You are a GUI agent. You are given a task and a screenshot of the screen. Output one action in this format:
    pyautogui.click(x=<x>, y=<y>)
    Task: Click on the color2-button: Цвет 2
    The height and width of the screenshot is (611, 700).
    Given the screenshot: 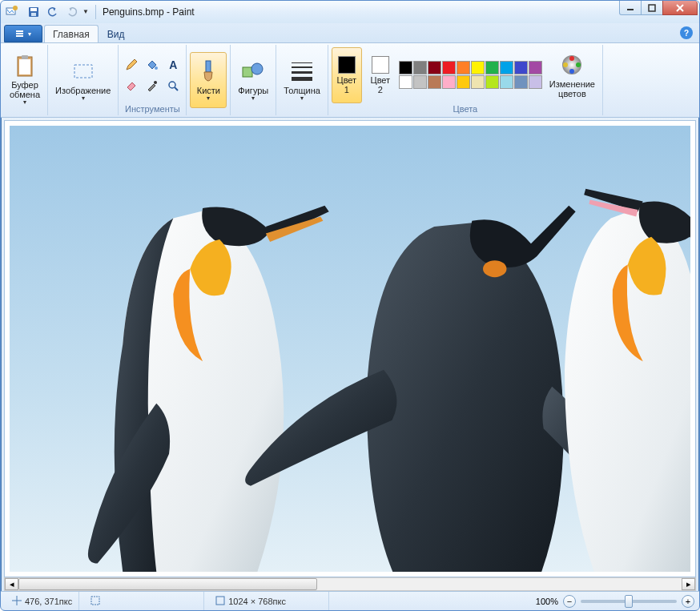 What is the action you would take?
    pyautogui.click(x=380, y=75)
    